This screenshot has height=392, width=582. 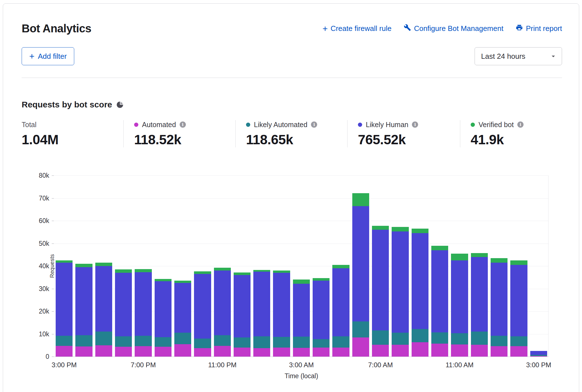 I want to click on bar-10:00 AM, so click(x=440, y=266).